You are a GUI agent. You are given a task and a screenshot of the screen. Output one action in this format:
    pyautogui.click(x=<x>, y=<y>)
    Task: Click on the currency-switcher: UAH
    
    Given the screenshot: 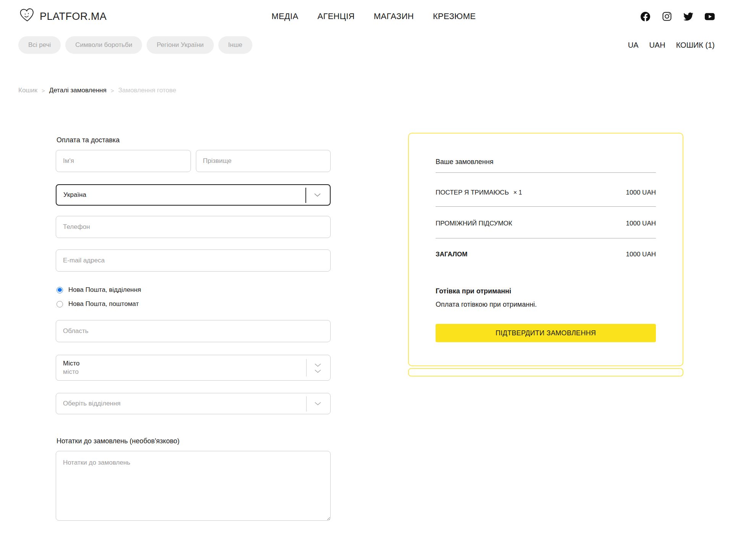 What is the action you would take?
    pyautogui.click(x=657, y=45)
    